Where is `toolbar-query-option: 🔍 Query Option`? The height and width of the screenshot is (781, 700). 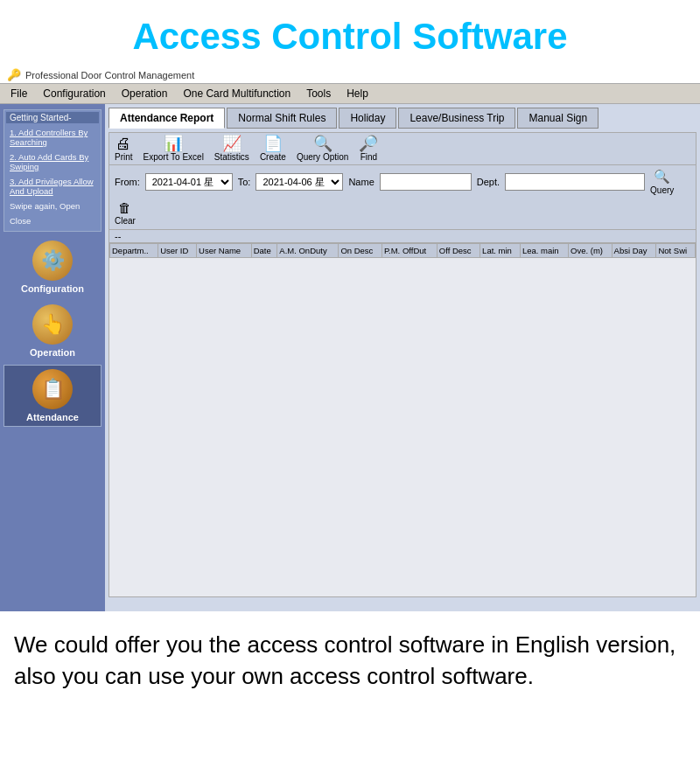 toolbar-query-option: 🔍 Query Option is located at coordinates (322, 149).